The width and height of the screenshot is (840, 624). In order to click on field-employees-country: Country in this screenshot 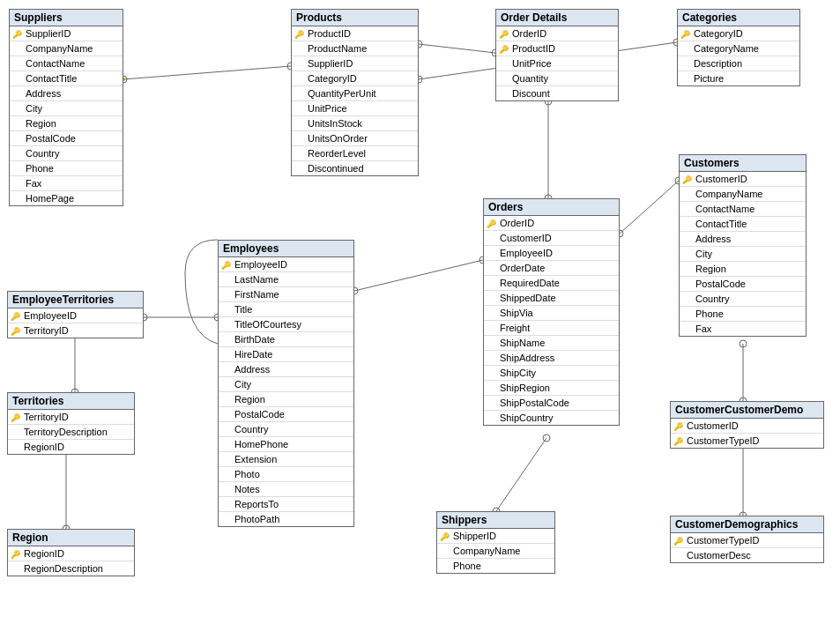, I will do `click(286, 430)`.